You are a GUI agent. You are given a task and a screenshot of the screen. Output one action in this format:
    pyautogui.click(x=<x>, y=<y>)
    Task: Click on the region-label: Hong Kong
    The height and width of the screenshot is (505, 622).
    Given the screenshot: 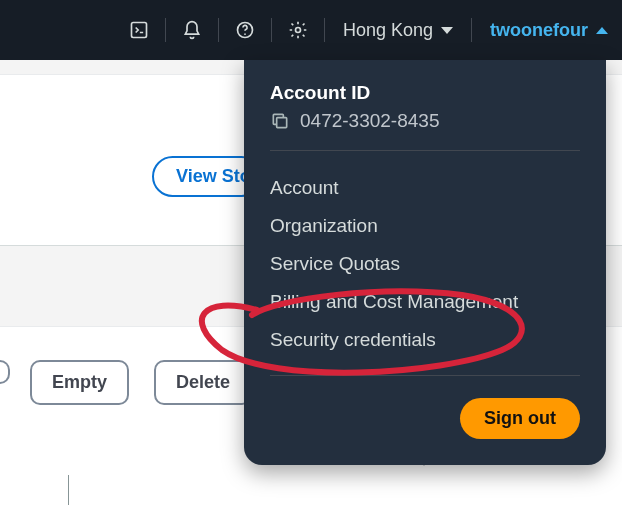 What is the action you would take?
    pyautogui.click(x=388, y=30)
    